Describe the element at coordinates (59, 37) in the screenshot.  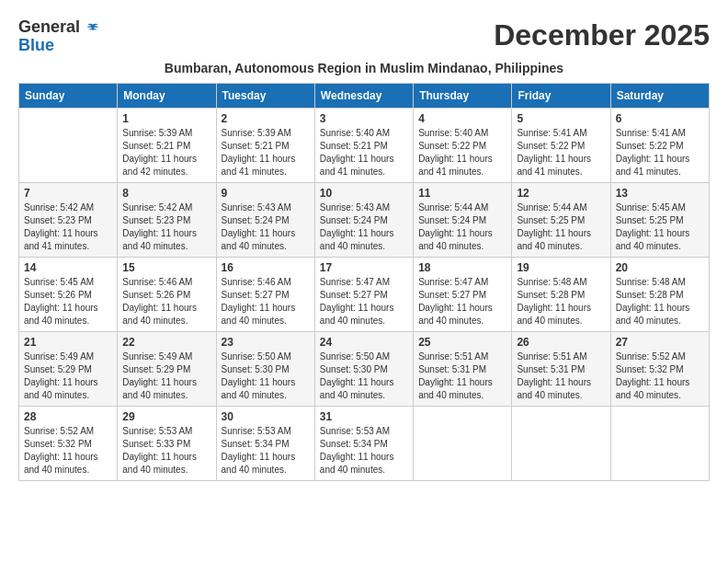
I see `logo: General Blue` at that location.